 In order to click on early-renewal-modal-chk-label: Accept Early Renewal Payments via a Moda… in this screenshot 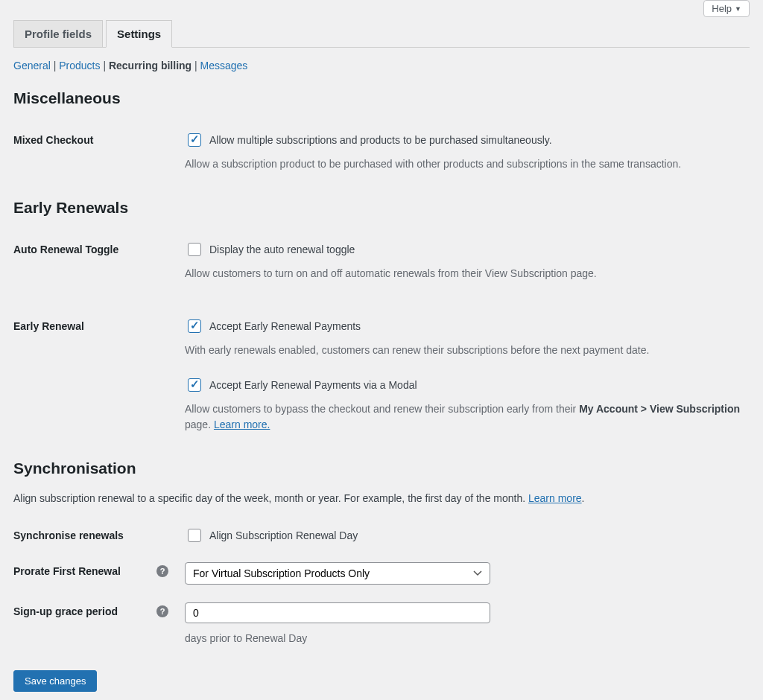, I will do `click(313, 385)`.